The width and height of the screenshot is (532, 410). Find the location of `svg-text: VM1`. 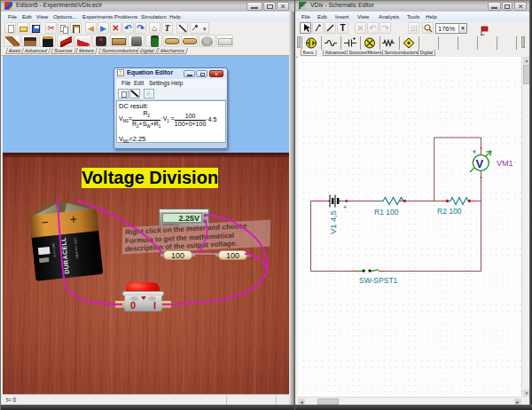

svg-text: VM1 is located at coordinates (505, 163).